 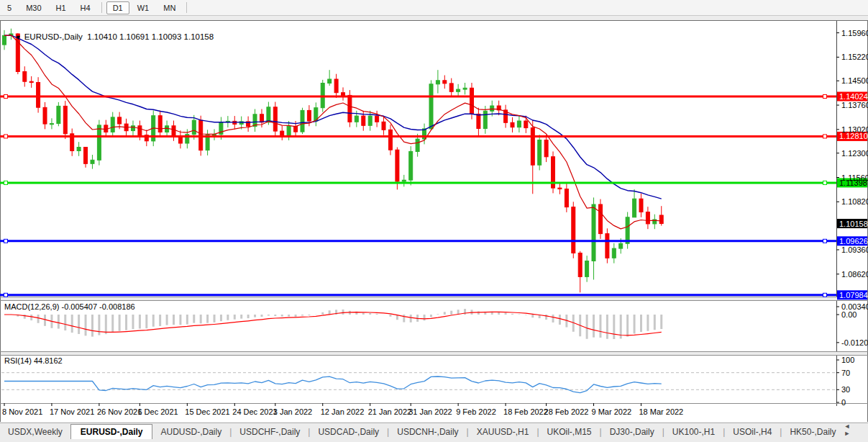 What do you see at coordinates (503, 432) in the screenshot?
I see `chart-tab-xauusd-h1: XAUUSD-,H1` at bounding box center [503, 432].